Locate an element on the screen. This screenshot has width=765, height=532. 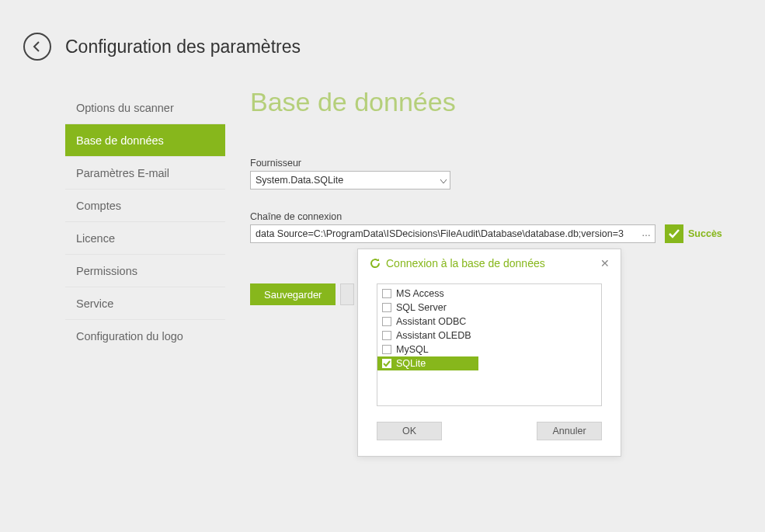
list-item: SQLite is located at coordinates (428, 363).